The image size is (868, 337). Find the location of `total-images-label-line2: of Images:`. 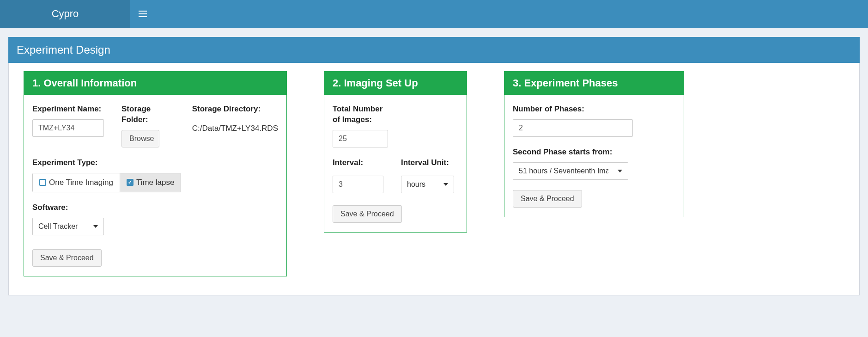

total-images-label-line2: of Images: is located at coordinates (395, 120).